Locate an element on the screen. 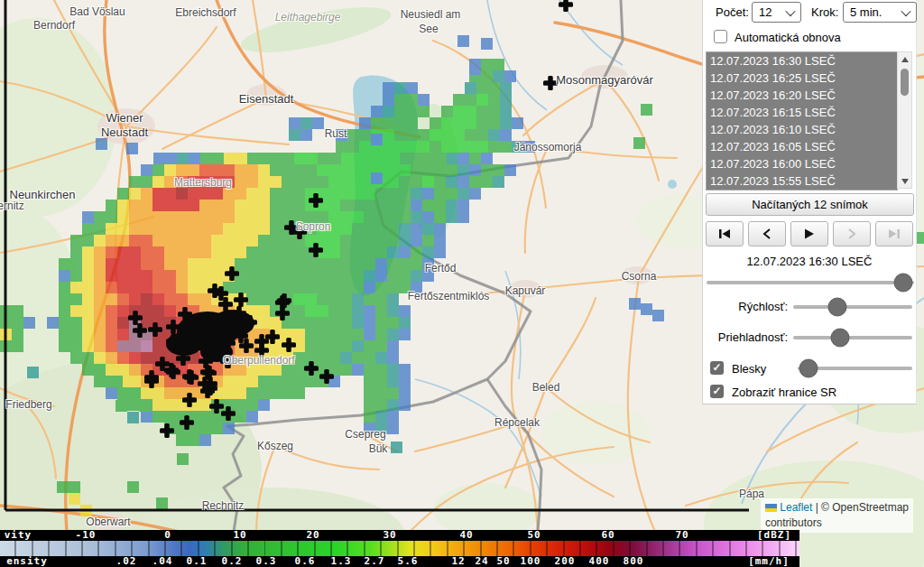  speed-slider is located at coordinates (853, 307).